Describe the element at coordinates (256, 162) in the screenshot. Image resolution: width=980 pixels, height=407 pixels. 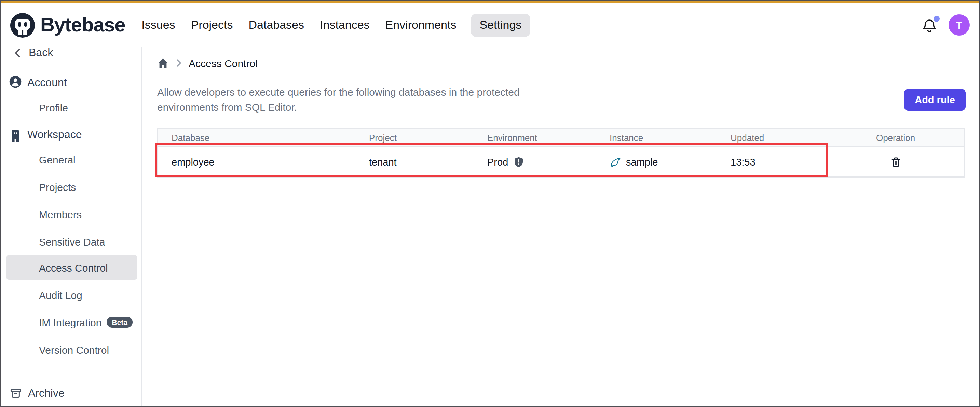
I see `cell-database: employee` at that location.